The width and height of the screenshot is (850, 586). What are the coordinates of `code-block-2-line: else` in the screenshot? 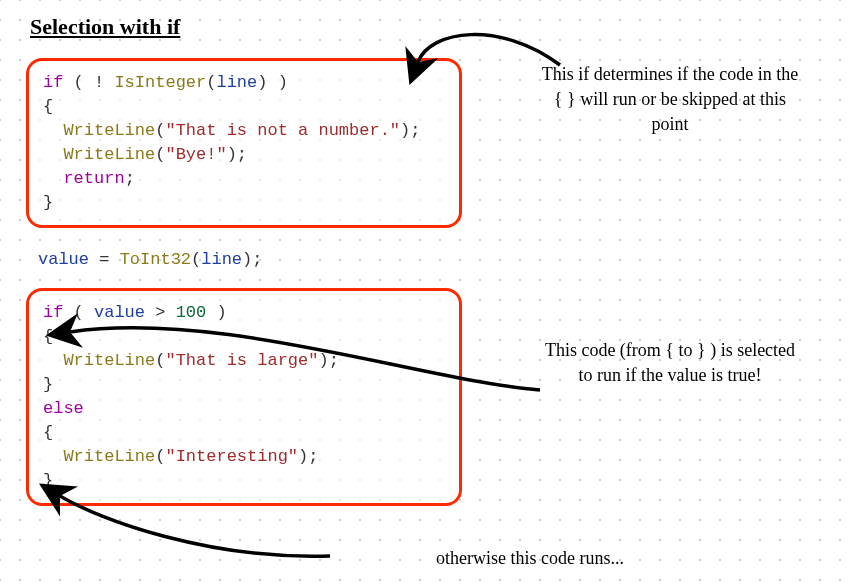 It's located at (244, 409).